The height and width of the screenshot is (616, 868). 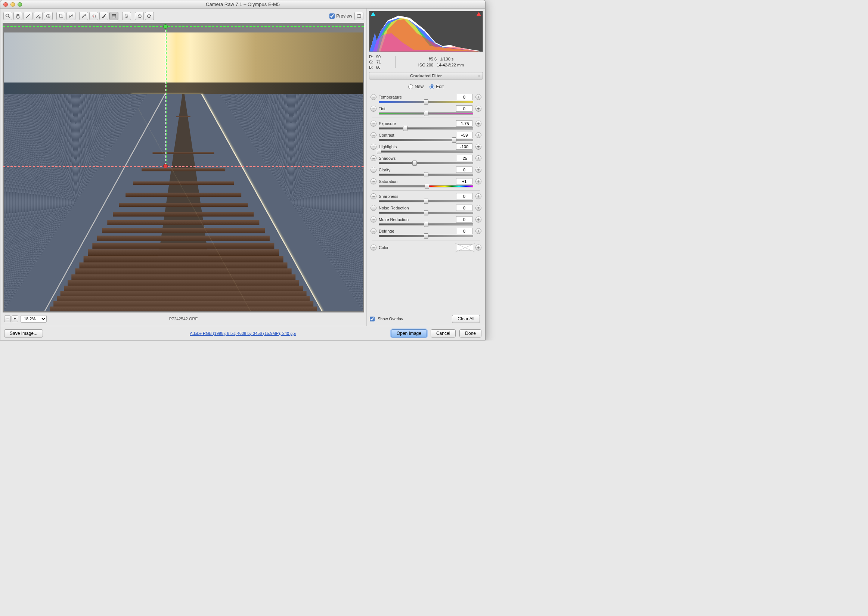 What do you see at coordinates (426, 201) in the screenshot?
I see `sharpness-slider-track` at bounding box center [426, 201].